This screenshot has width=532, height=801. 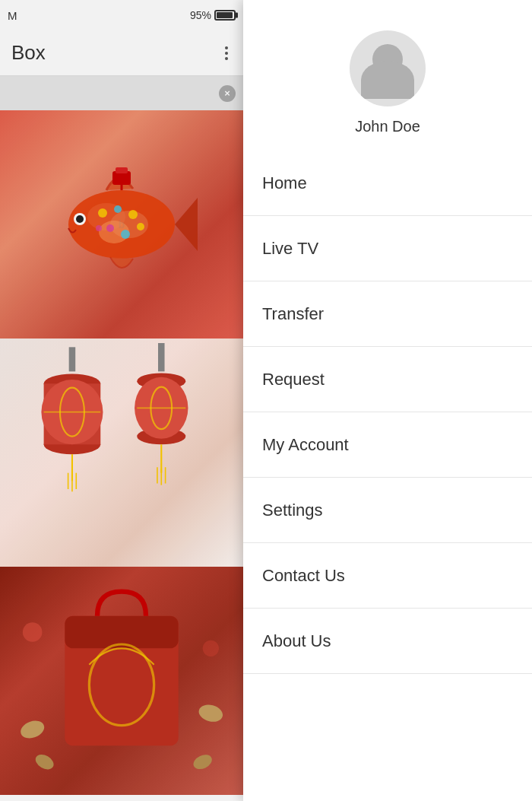 What do you see at coordinates (296, 641) in the screenshot?
I see `menu-item-label-about-us: About Us` at bounding box center [296, 641].